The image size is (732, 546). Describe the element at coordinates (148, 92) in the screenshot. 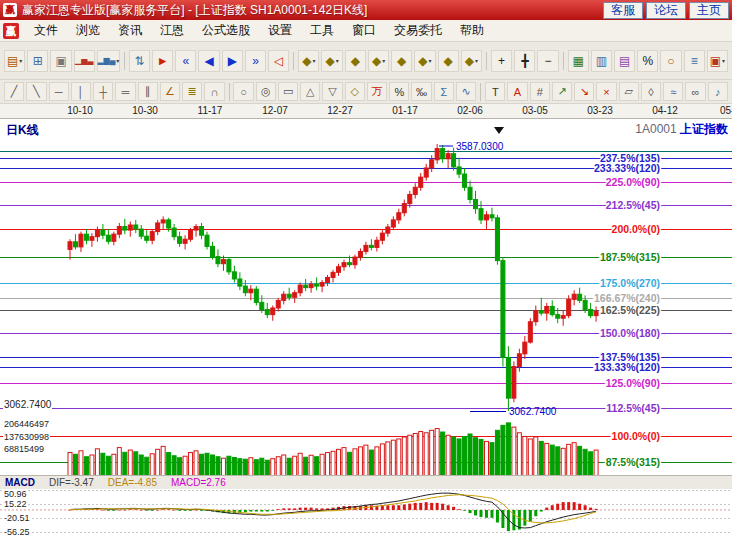

I see `parallel-line-icon: ∥` at that location.